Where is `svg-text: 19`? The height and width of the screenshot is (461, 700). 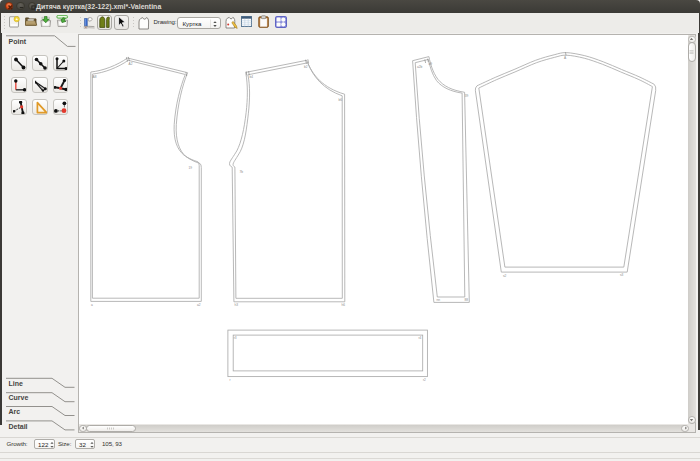 svg-text: 19 is located at coordinates (191, 168).